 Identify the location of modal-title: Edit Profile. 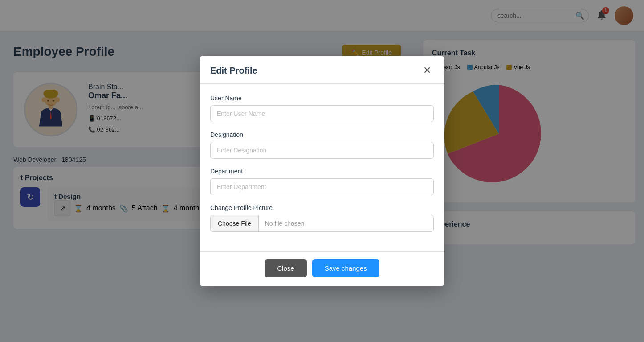
(234, 70).